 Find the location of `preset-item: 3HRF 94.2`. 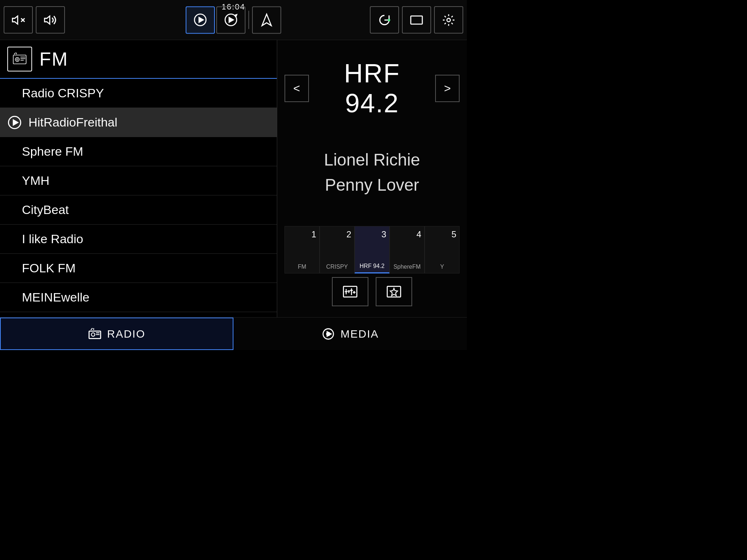

preset-item: 3HRF 94.2 is located at coordinates (372, 250).